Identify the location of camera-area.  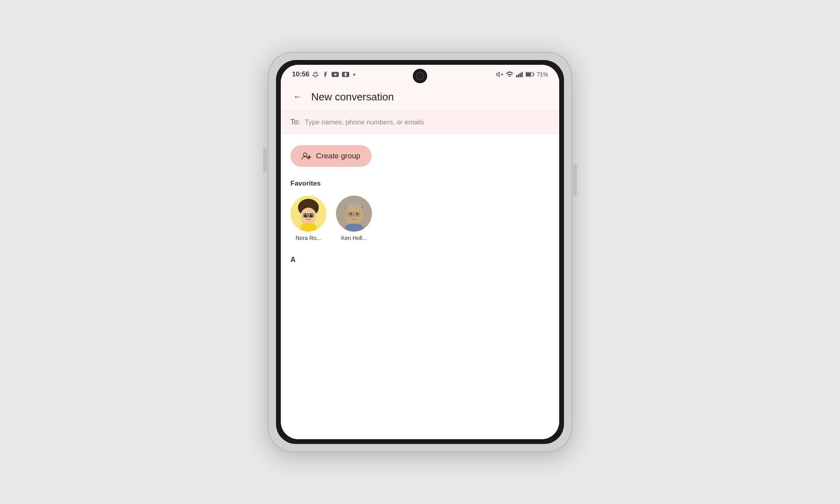
(420, 76).